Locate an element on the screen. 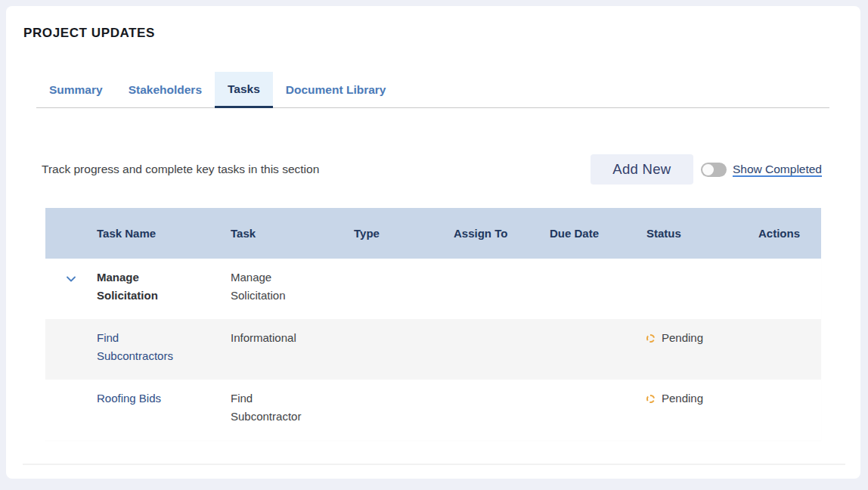  page-title: PROJECT UPDATES is located at coordinates (442, 33).